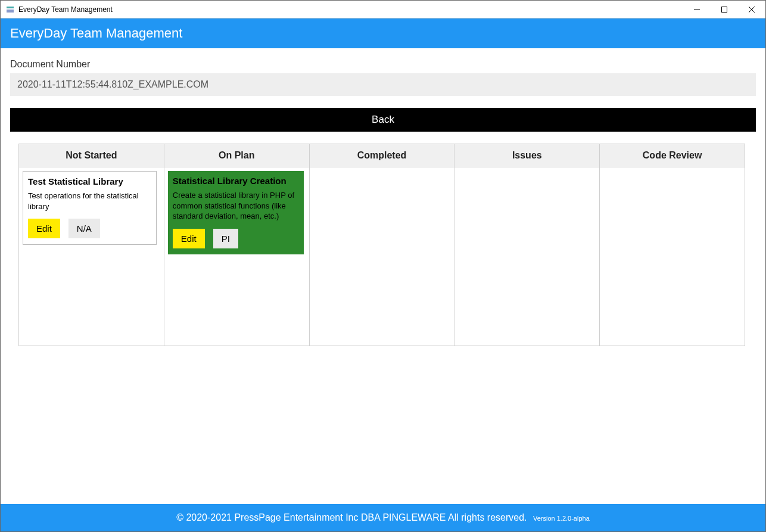 The height and width of the screenshot is (532, 766). Describe the element at coordinates (89, 201) in the screenshot. I see `card-description: Test operations for the statistical libr…` at that location.